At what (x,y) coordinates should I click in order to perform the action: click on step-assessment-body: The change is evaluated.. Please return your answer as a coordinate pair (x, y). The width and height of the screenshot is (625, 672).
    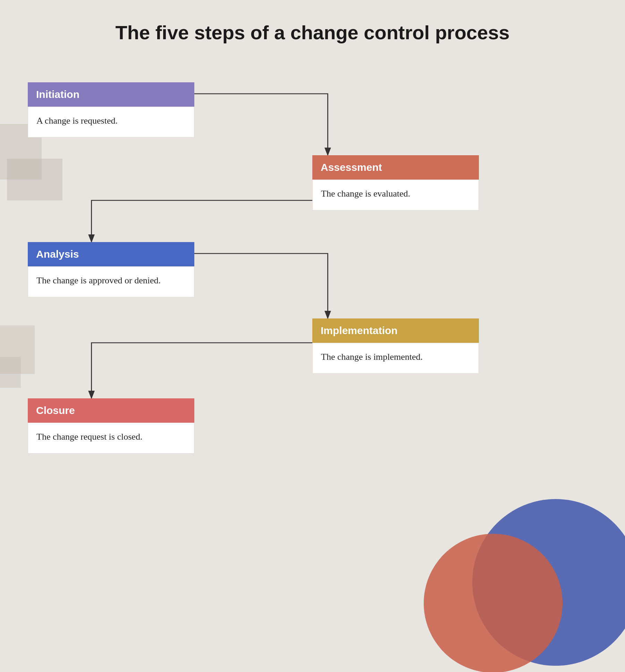
    Looking at the image, I should click on (396, 195).